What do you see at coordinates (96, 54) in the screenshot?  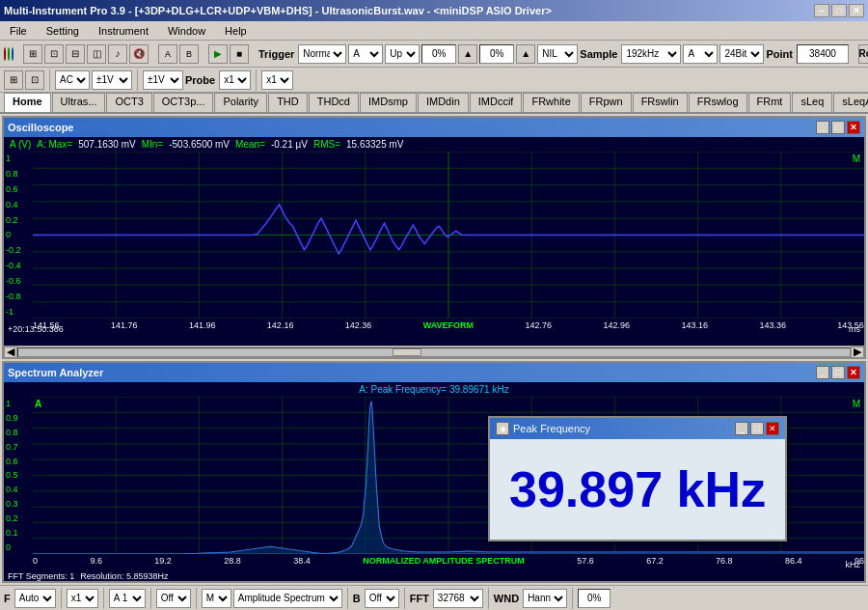 I see `icon-btn-4: ◫` at bounding box center [96, 54].